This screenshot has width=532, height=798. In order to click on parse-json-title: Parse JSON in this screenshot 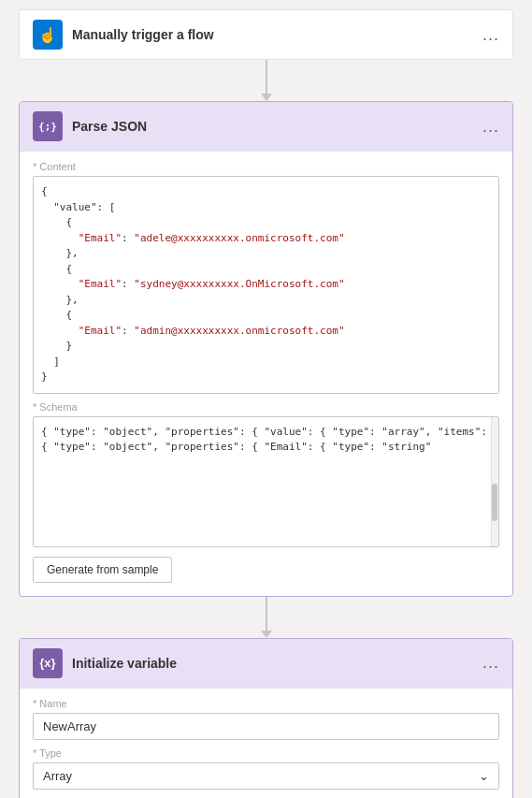, I will do `click(273, 126)`.